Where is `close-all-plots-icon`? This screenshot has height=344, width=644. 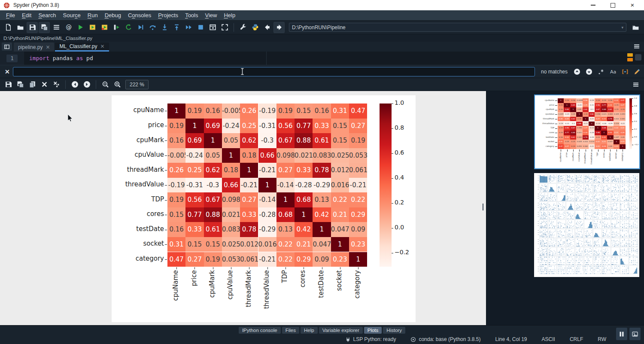 close-all-plots-icon is located at coordinates (57, 84).